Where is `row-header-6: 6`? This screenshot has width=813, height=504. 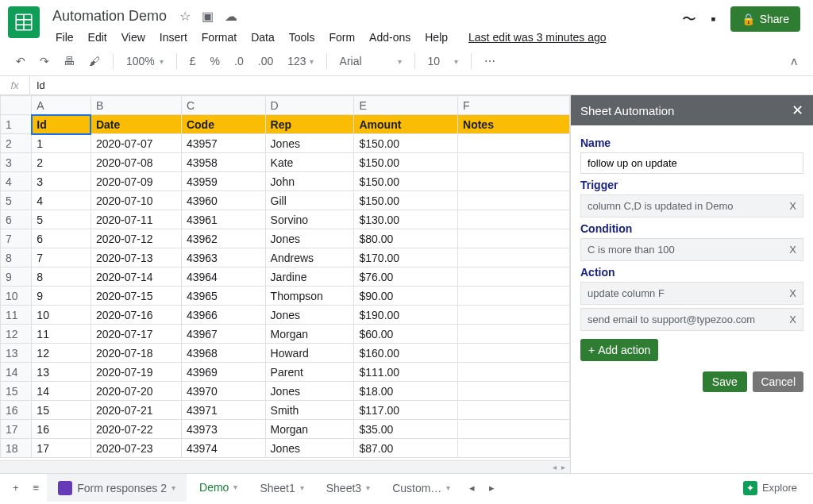 row-header-6: 6 is located at coordinates (16, 220).